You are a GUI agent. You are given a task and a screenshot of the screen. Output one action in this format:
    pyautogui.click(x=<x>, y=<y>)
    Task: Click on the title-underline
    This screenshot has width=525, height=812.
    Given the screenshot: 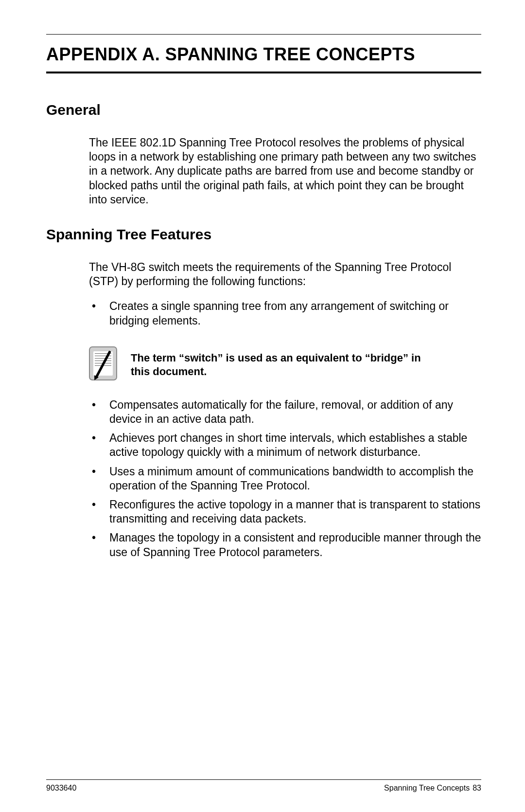 What is the action you would take?
    pyautogui.click(x=263, y=72)
    